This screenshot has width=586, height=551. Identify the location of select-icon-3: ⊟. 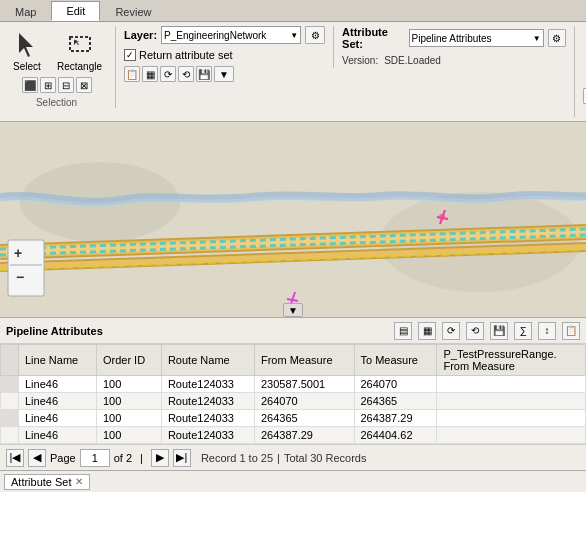
(66, 85).